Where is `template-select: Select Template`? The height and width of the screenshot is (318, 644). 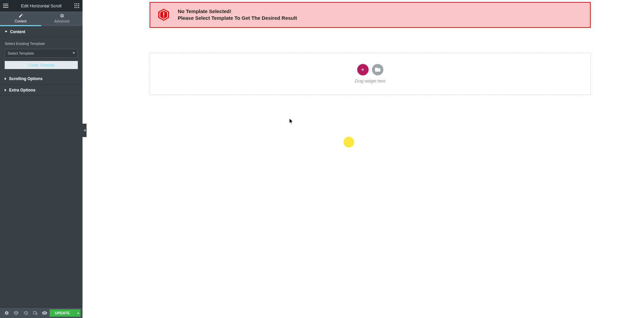
template-select: Select Template is located at coordinates (41, 53).